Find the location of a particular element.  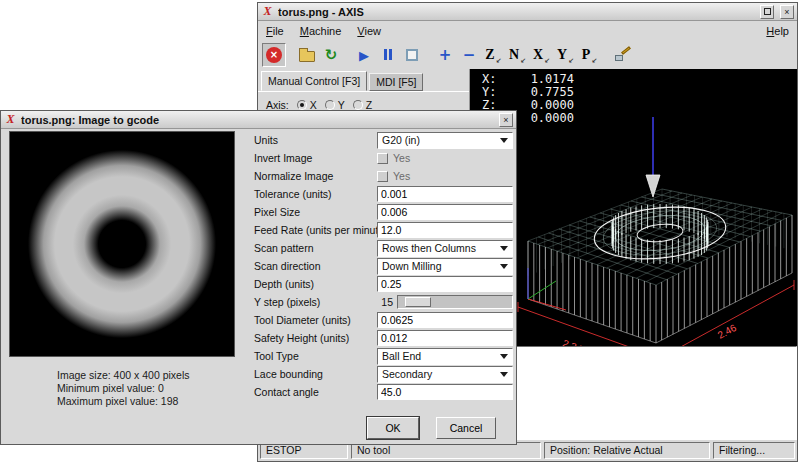

ystep-value: 15 is located at coordinates (385, 302).